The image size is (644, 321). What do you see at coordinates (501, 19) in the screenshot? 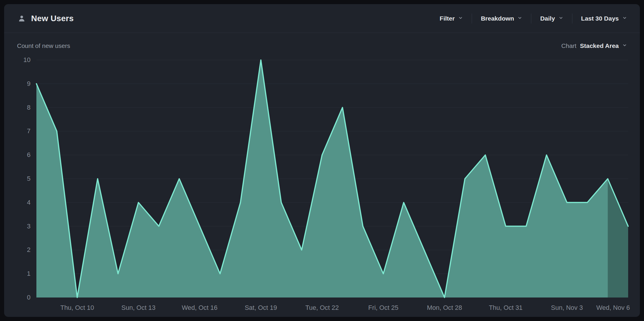
I see `breakdown-button: Breakdown` at bounding box center [501, 19].